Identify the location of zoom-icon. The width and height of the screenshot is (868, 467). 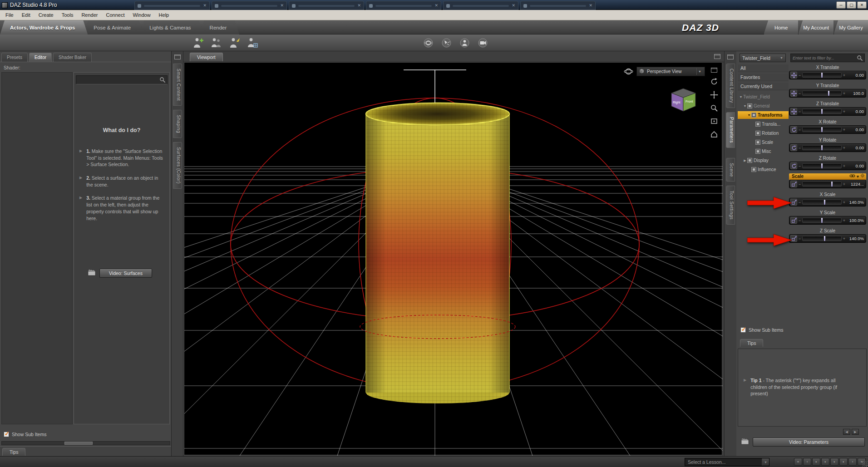
(714, 108).